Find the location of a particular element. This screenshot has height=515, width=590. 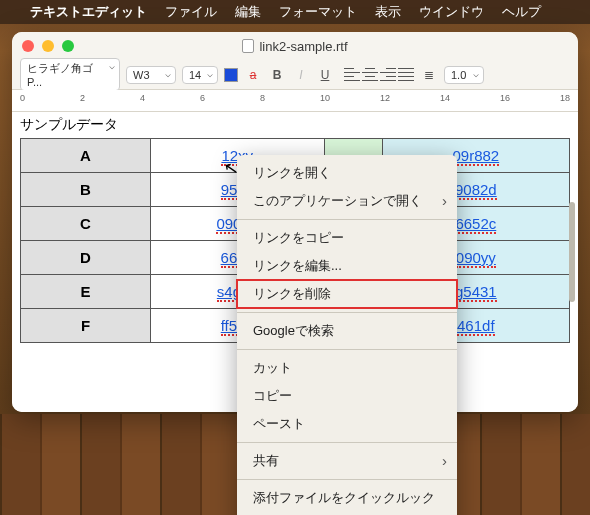

close-button is located at coordinates (28, 46).